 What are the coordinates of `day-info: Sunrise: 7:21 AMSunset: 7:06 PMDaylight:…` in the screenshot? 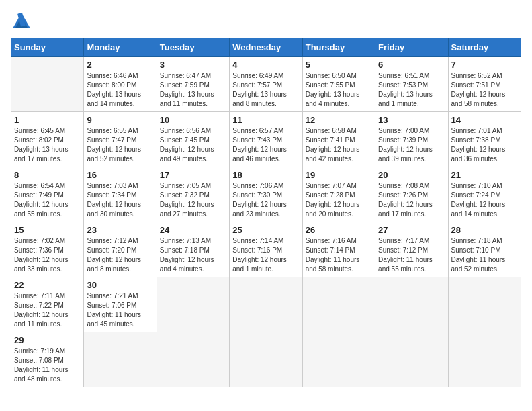 It's located at (120, 310).